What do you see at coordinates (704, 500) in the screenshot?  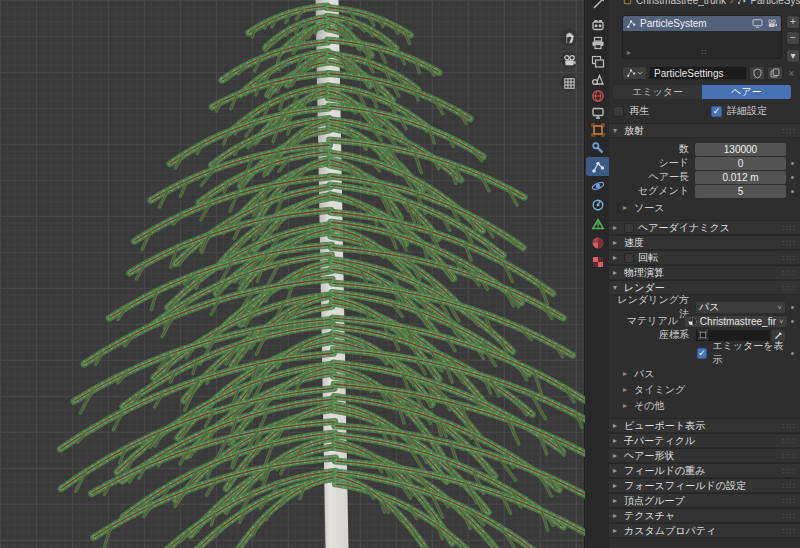 I see `section-vertex-groups: ▸頂点グループ ∷∷` at bounding box center [704, 500].